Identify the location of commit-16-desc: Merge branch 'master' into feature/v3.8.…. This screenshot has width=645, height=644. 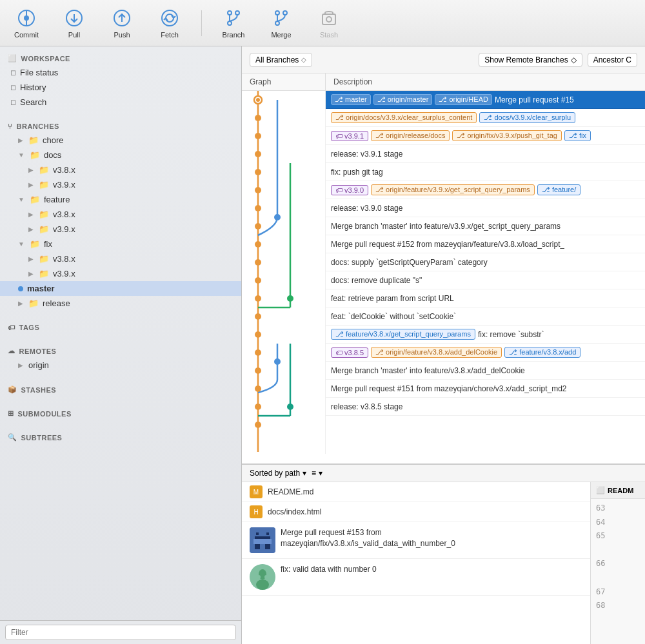
(428, 371).